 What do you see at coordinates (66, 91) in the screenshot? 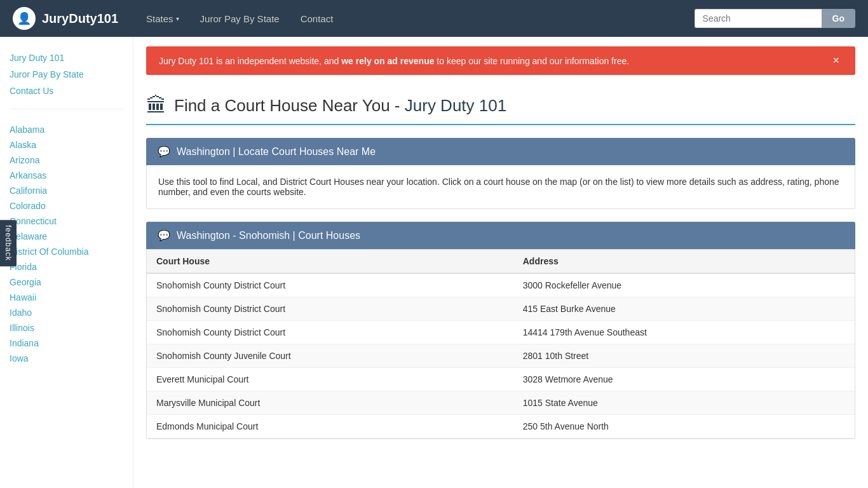
I see `sidebar-item-contact-us: Contact Us` at bounding box center [66, 91].